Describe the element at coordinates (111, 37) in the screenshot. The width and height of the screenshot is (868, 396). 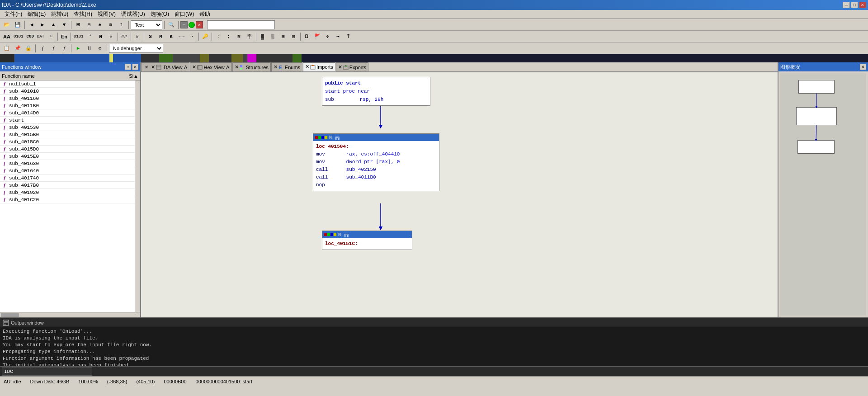
I see `tb-x-button: ✕` at that location.